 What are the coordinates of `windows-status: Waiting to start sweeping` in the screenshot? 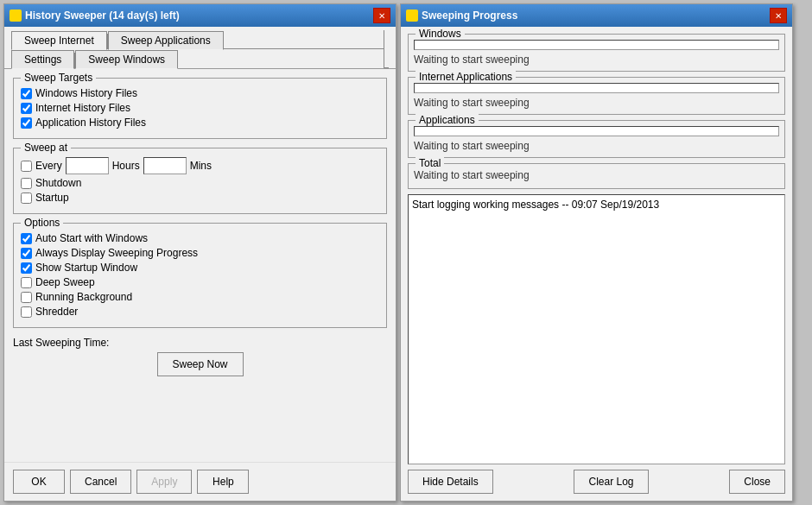 It's located at (596, 60).